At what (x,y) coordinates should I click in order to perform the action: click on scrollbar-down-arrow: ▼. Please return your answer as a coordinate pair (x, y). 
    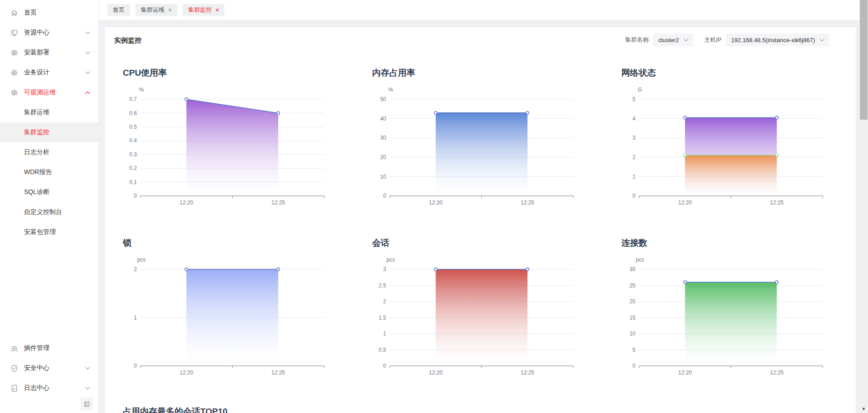
    Looking at the image, I should click on (864, 409).